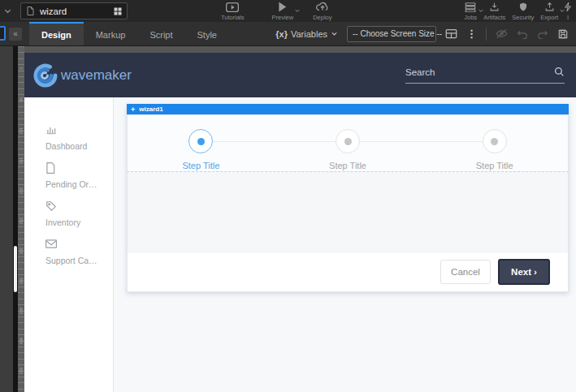 Image resolution: width=576 pixels, height=392 pixels. Describe the element at coordinates (21, 219) in the screenshot. I see `vertical-ruler: 0 50 100 150 200 250 300 350 400 450 500` at that location.